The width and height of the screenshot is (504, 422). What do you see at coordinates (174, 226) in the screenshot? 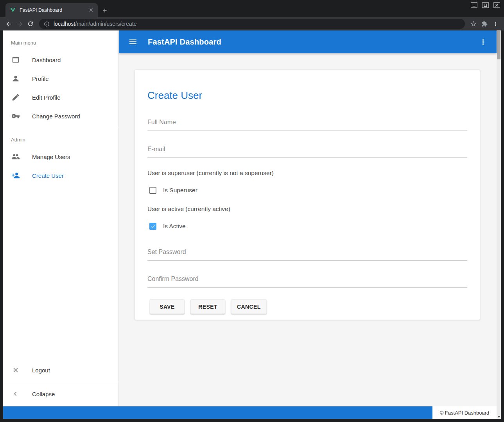
I see `is-active-label: Is Active` at bounding box center [174, 226].